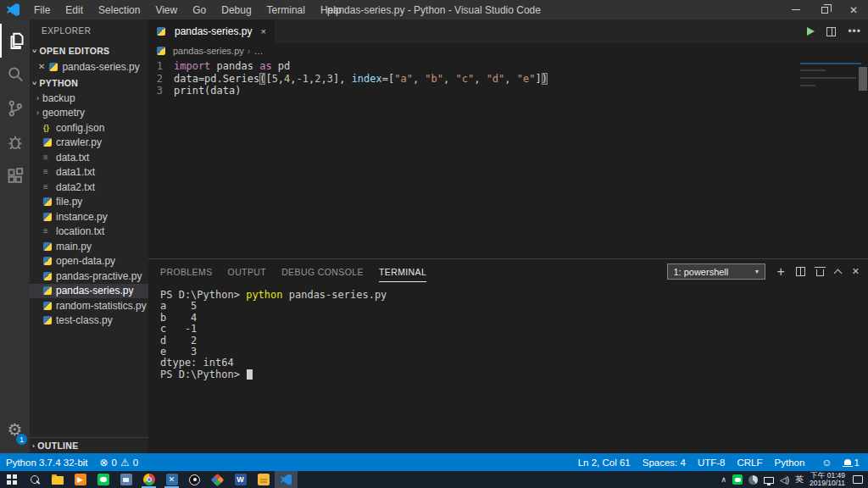 This screenshot has width=868, height=488. What do you see at coordinates (89, 306) in the screenshot?
I see `sidebar-file-item: random-statistics.py` at bounding box center [89, 306].